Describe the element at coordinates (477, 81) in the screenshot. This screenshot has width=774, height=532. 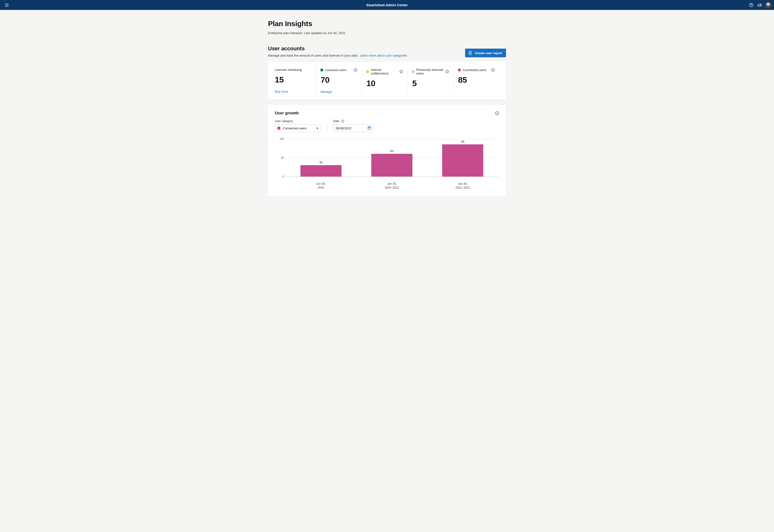
I see `stat-connected-users: Connected users 85` at that location.